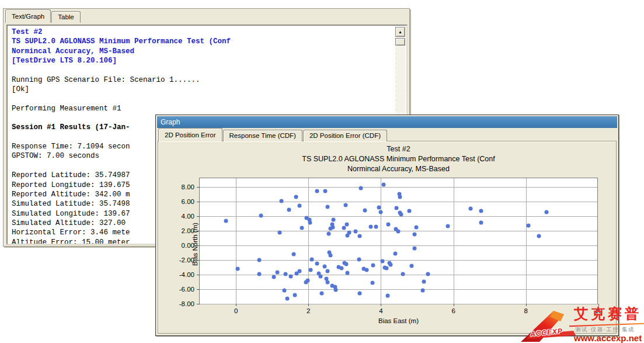 The image size is (644, 343). Describe the element at coordinates (236, 311) in the screenshot. I see `x-tick-label: 0` at that location.